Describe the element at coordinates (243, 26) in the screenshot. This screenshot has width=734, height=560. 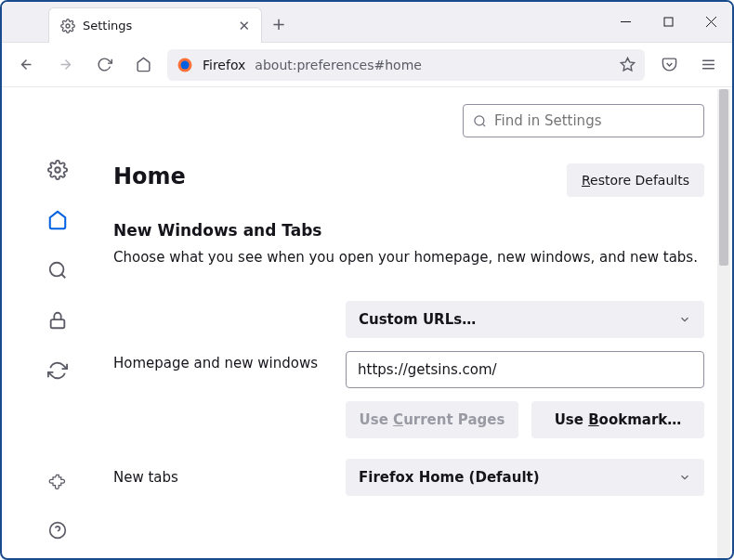
I see `close-icon: ✕` at that location.